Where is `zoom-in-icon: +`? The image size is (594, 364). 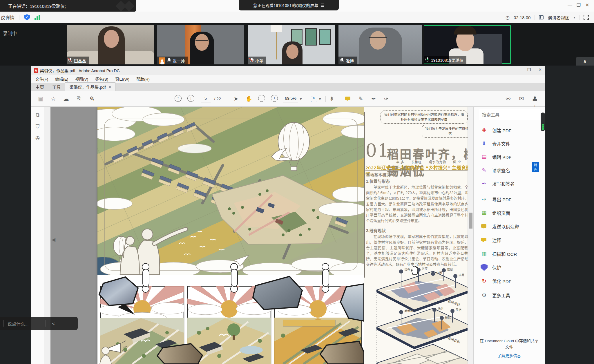
zoom-in-icon: + is located at coordinates (274, 98).